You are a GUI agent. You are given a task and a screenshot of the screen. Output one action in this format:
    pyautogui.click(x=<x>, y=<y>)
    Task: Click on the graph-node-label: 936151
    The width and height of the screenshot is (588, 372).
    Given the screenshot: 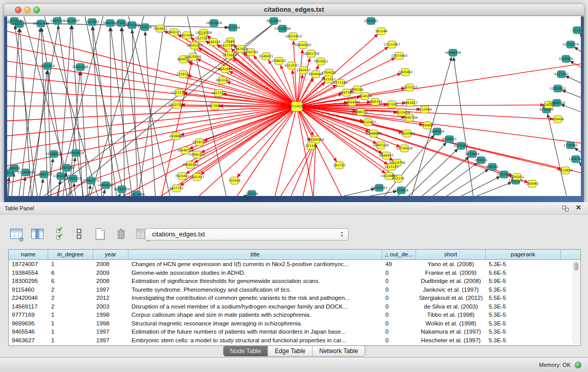 What is the action you would take?
    pyautogui.click(x=492, y=167)
    